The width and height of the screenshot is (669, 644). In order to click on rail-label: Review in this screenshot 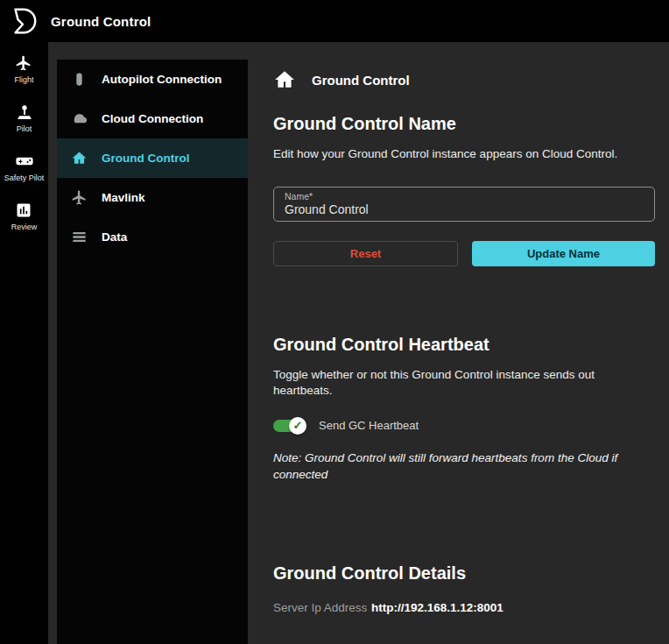, I will do `click(25, 227)`.